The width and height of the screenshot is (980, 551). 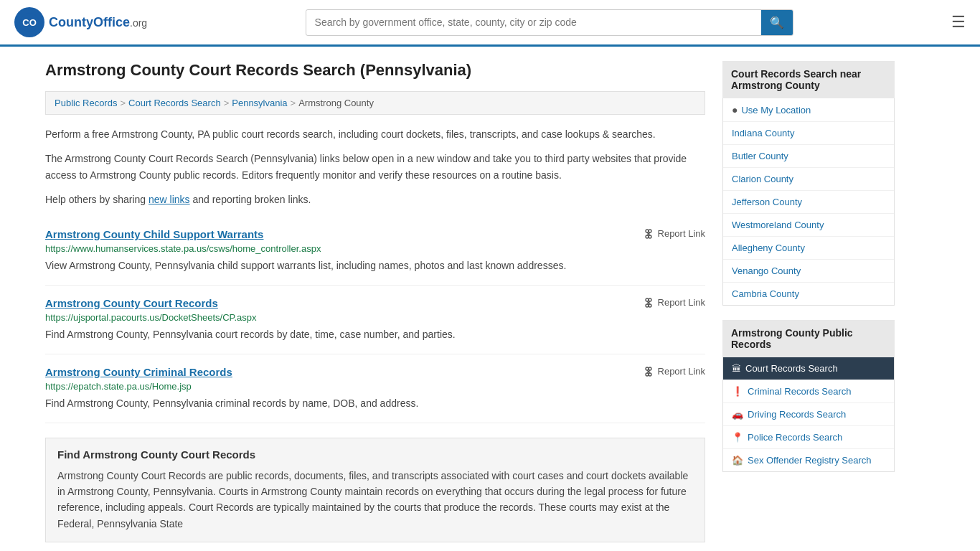 I want to click on clarion-county-link: Clarion County, so click(x=763, y=179).